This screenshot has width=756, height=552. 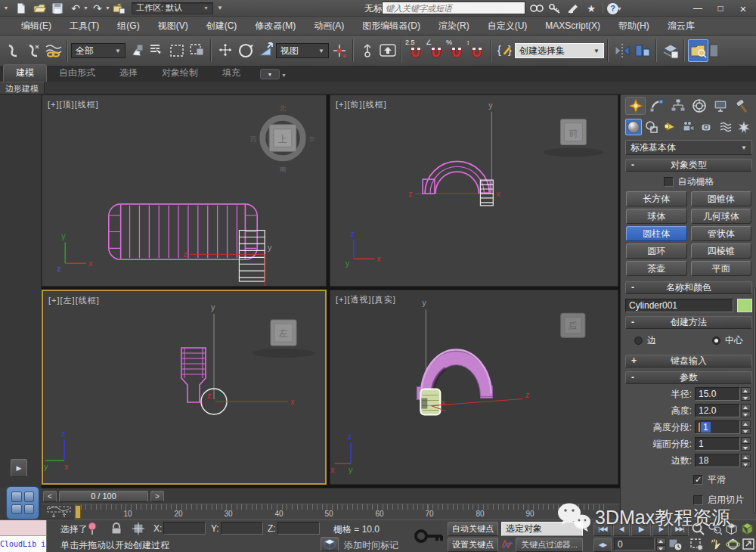 I want to click on align-icon, so click(x=643, y=51).